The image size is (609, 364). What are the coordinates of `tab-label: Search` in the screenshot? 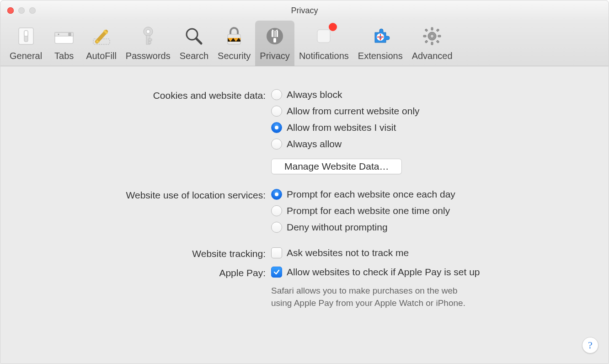 It's located at (194, 56).